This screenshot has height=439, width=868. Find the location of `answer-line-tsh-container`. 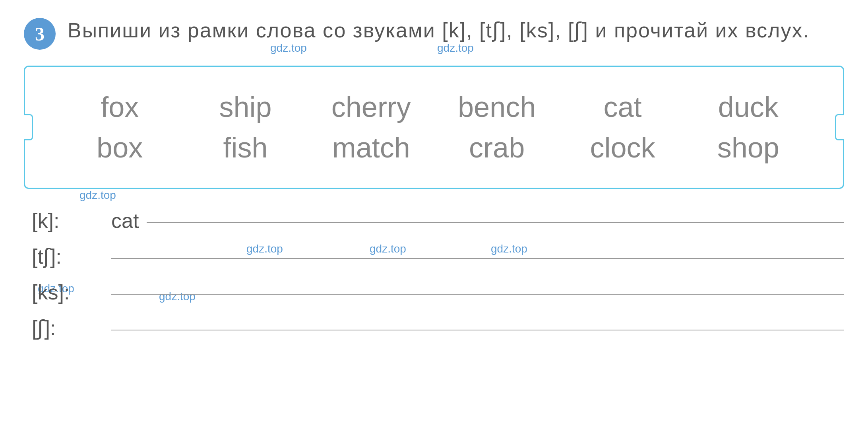

answer-line-tsh-container is located at coordinates (478, 256).